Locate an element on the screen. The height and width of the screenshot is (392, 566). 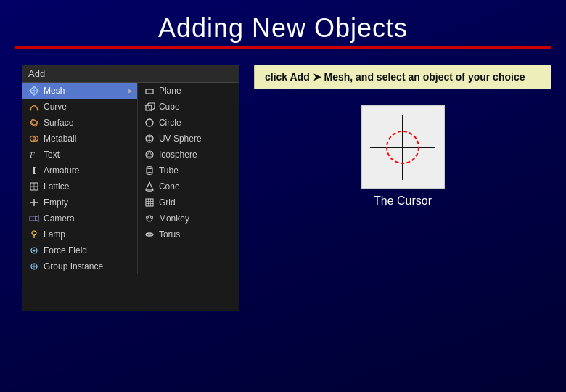
cursor-label: The Cursor is located at coordinates (403, 201).